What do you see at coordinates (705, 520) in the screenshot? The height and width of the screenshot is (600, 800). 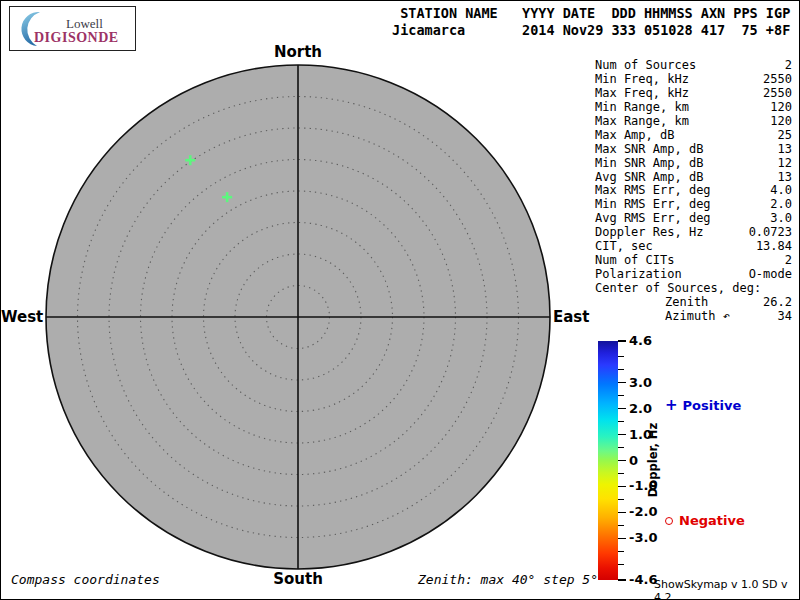 I see `legend-negative: Negative` at bounding box center [705, 520].